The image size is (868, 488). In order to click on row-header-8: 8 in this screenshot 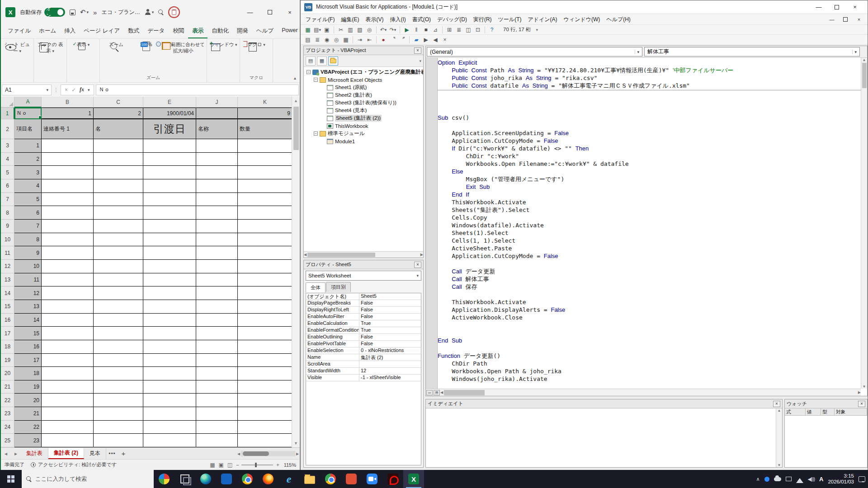, I will do `click(8, 213)`.